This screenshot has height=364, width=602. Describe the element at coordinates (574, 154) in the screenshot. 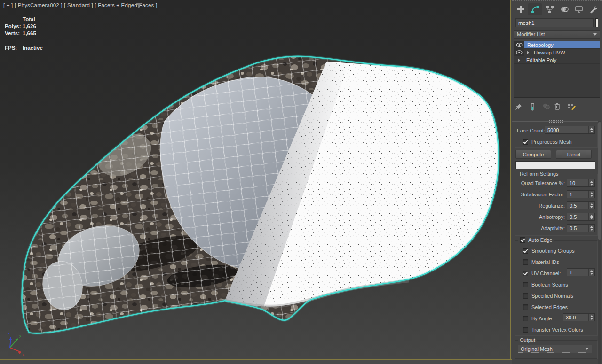

I see `reset-button: Reset` at that location.